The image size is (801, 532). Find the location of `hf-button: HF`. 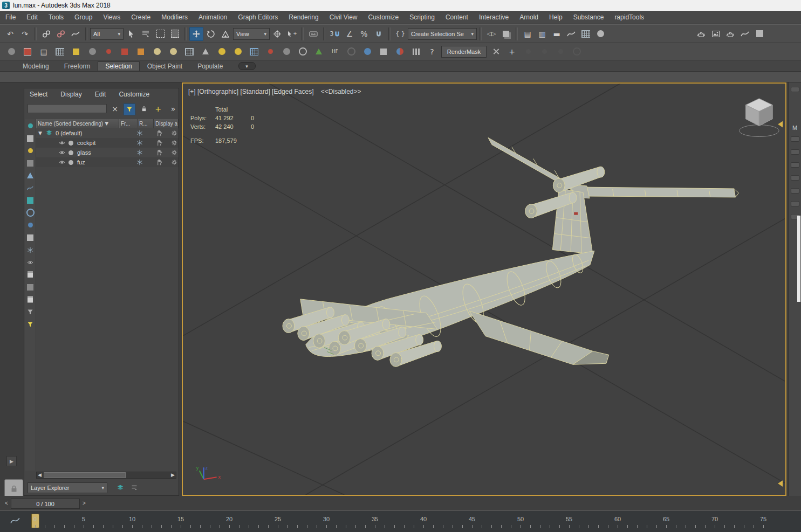

hf-button: HF is located at coordinates (335, 52).